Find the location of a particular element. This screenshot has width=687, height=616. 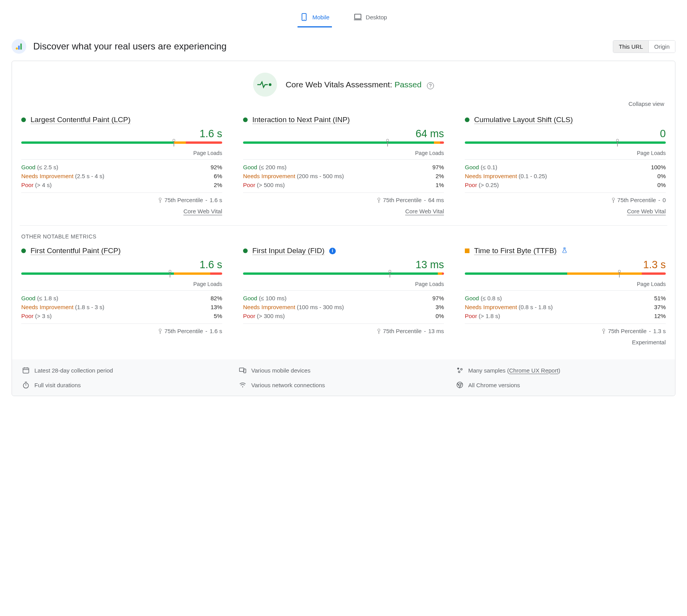

tab-mobile-label: Mobile is located at coordinates (321, 17).